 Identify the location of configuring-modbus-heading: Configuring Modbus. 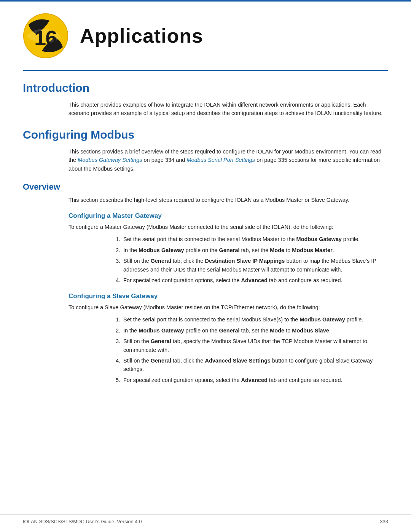
(206, 135).